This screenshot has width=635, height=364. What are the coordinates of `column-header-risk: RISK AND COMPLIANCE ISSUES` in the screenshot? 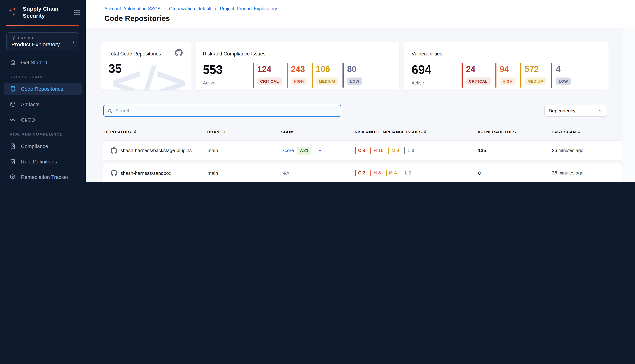 It's located at (416, 132).